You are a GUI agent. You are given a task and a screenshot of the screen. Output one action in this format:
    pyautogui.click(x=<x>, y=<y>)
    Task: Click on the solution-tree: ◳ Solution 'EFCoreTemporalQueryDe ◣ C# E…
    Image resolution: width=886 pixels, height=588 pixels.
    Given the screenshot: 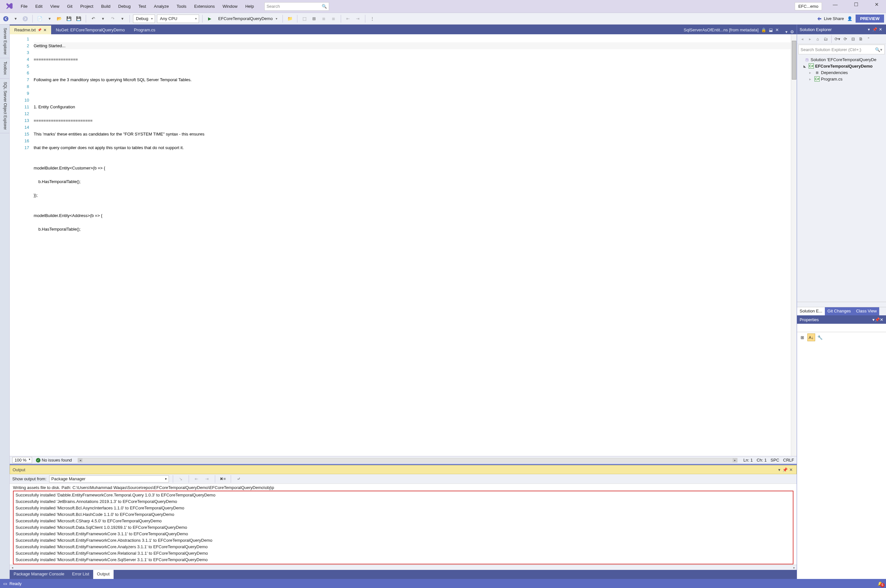 What is the action you would take?
    pyautogui.click(x=842, y=178)
    